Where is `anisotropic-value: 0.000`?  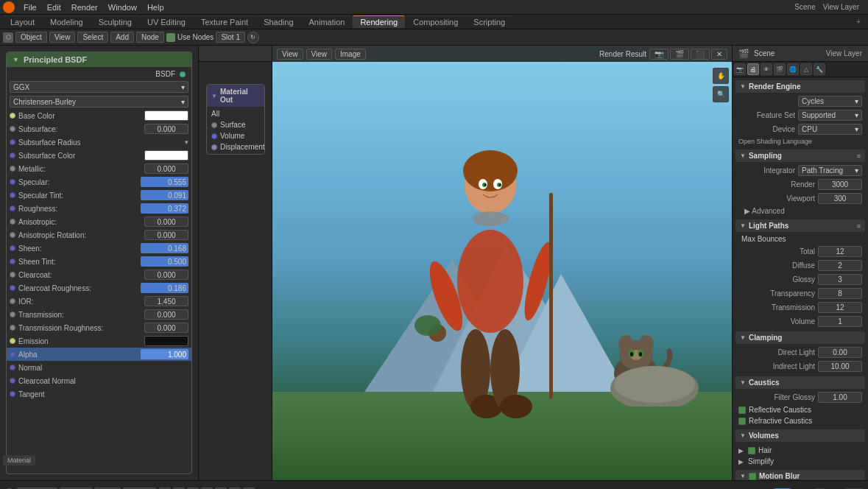 anisotropic-value: 0.000 is located at coordinates (166, 222).